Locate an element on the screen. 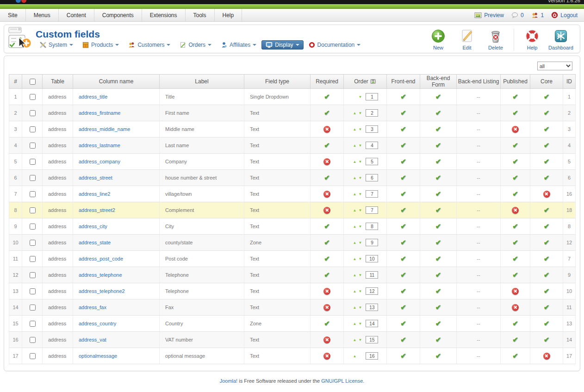 The width and height of the screenshot is (584, 392). preview-link: Preview is located at coordinates (489, 15).